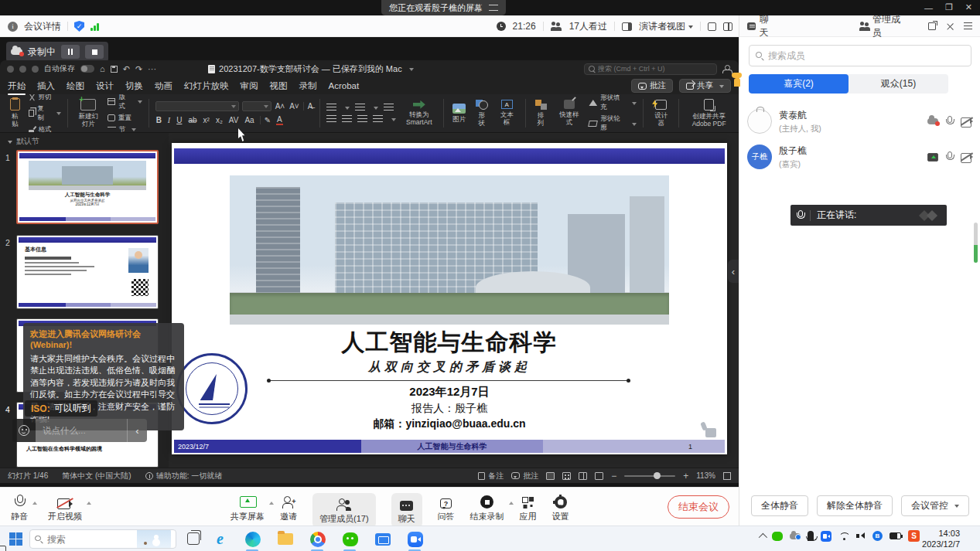 The width and height of the screenshot is (980, 551). What do you see at coordinates (860, 56) in the screenshot?
I see `member-search-box` at bounding box center [860, 56].